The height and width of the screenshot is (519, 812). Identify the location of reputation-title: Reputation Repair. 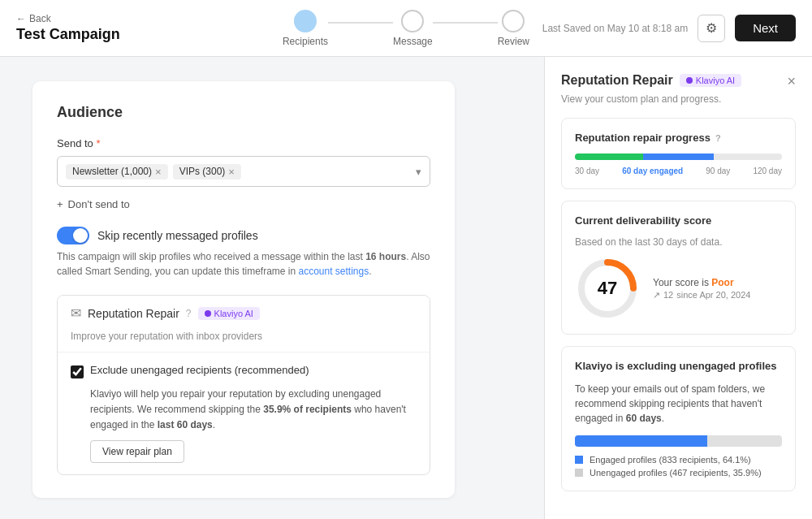
(133, 314).